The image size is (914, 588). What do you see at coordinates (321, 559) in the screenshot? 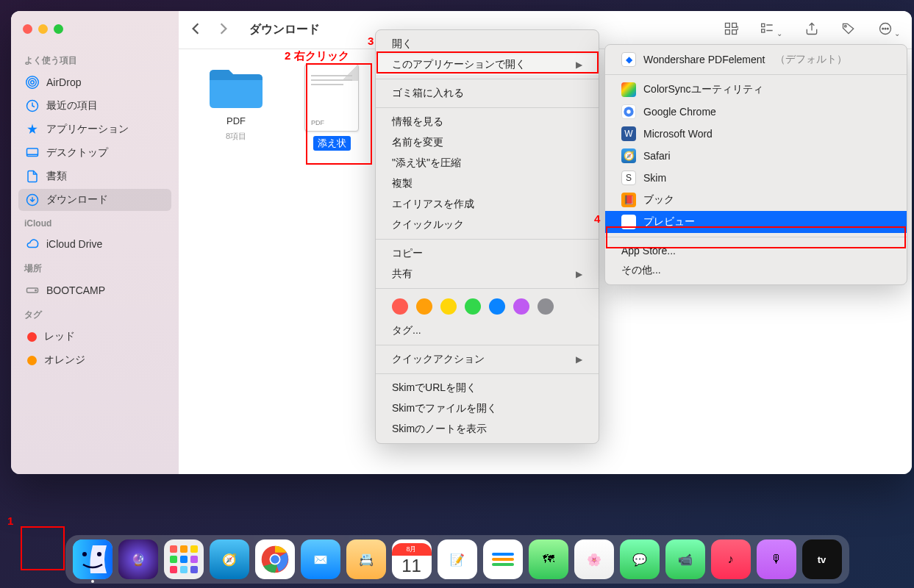
I see `dock-mail: ✉️` at bounding box center [321, 559].